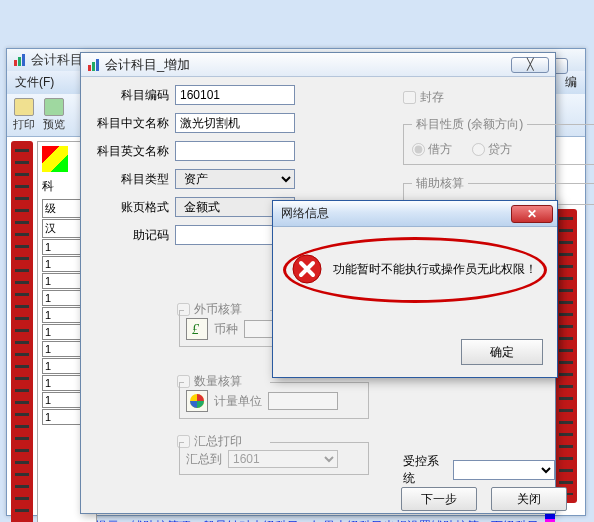  I want to click on qty-group: 数量核算 计量单位, so click(274, 401).